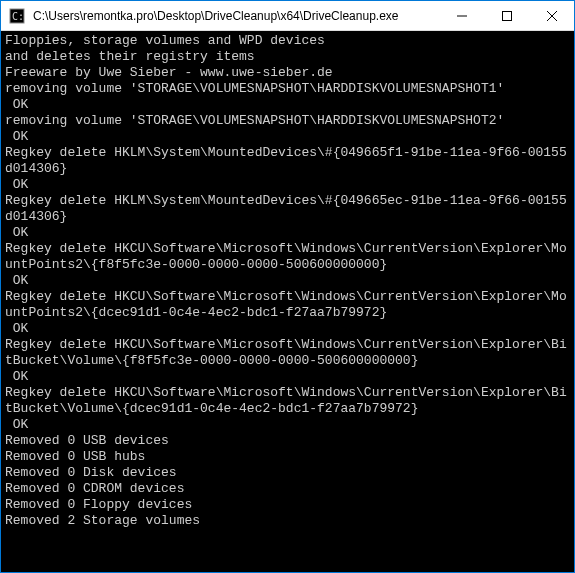  Describe the element at coordinates (288, 57) in the screenshot. I see `console-line: and deletes their registry items` at that location.